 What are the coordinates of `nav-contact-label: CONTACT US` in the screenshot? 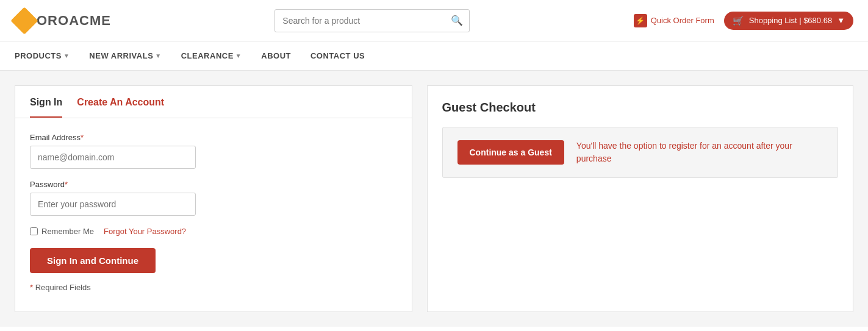 It's located at (338, 56).